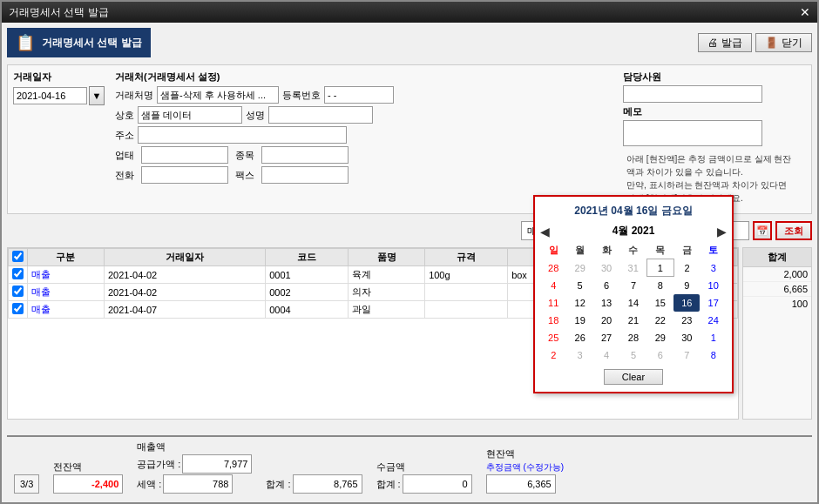 The image size is (819, 504). Describe the element at coordinates (660, 320) in the screenshot. I see `cal-day: 22` at that location.